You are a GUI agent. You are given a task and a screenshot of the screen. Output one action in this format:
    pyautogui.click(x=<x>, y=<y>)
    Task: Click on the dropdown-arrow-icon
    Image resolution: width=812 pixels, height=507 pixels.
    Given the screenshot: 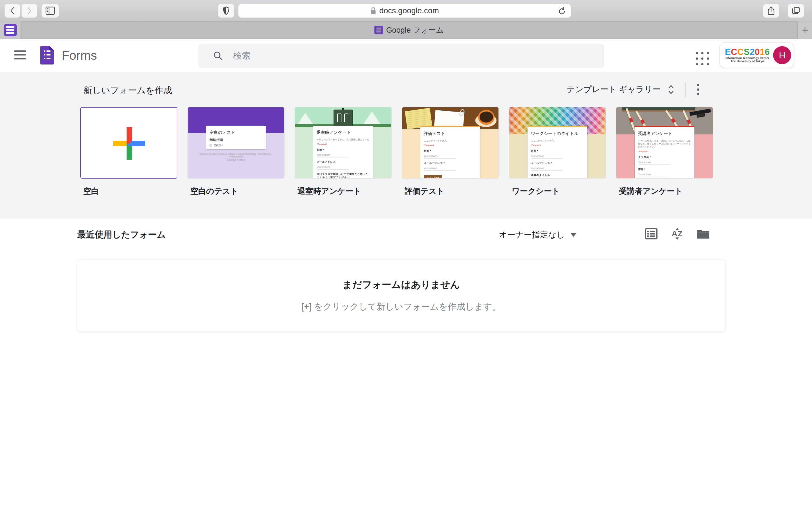 What is the action you would take?
    pyautogui.click(x=574, y=235)
    